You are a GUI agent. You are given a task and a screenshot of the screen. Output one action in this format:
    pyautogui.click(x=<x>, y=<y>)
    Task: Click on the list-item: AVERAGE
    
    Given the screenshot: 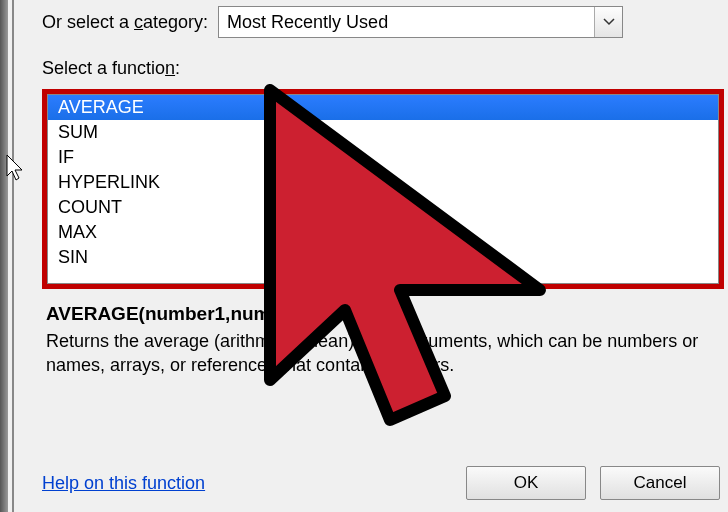 What is the action you would take?
    pyautogui.click(x=383, y=108)
    